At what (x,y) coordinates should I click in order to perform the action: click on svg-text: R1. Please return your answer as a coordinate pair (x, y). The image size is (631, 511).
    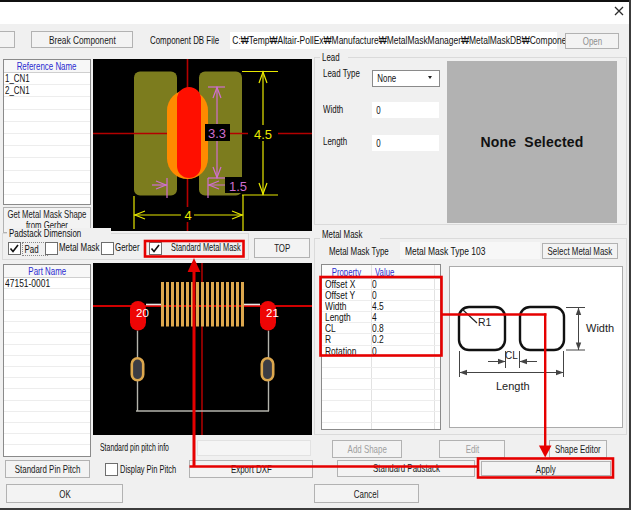
    Looking at the image, I should click on (485, 322).